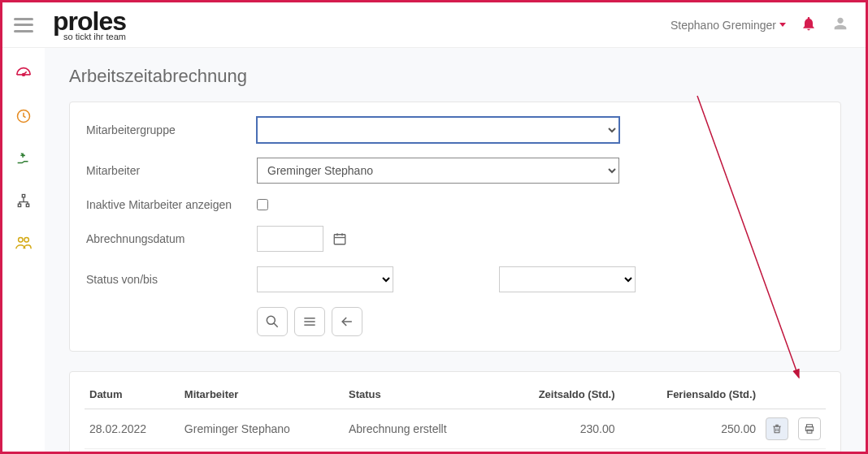 This screenshot has height=454, width=868. What do you see at coordinates (24, 201) in the screenshot?
I see `sidebar-item-structure` at bounding box center [24, 201].